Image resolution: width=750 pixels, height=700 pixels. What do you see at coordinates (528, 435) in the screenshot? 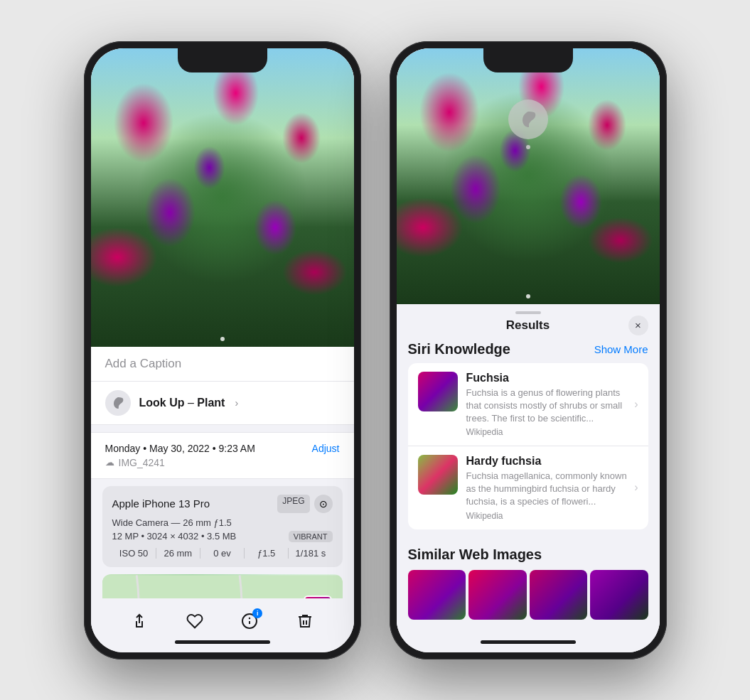
I see `siri-knowledge-section: Siri Knowledge Show More Fuchsia Fuchsia…` at bounding box center [528, 435].